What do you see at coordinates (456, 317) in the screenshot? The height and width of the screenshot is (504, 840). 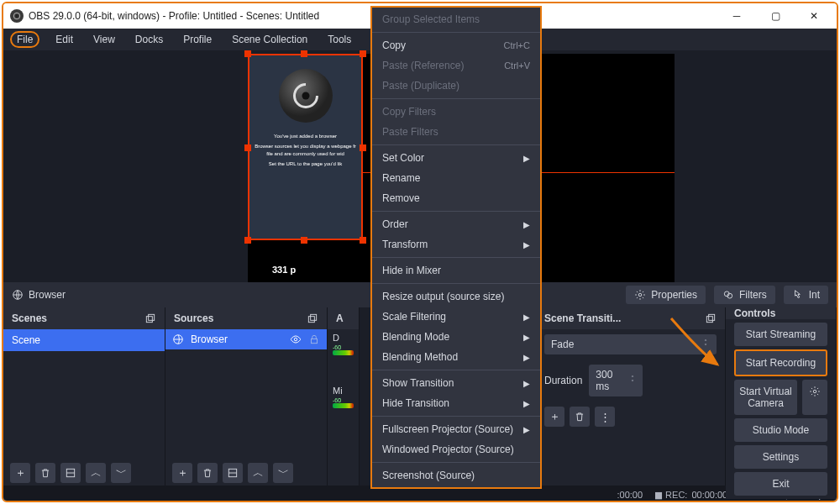 I see `context-menu-item: Scale Filtering▶` at bounding box center [456, 317].